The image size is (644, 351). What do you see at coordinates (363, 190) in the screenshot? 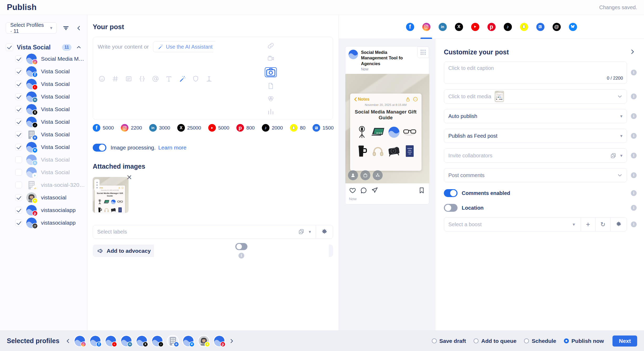
I see `comment-icon` at bounding box center [363, 190].